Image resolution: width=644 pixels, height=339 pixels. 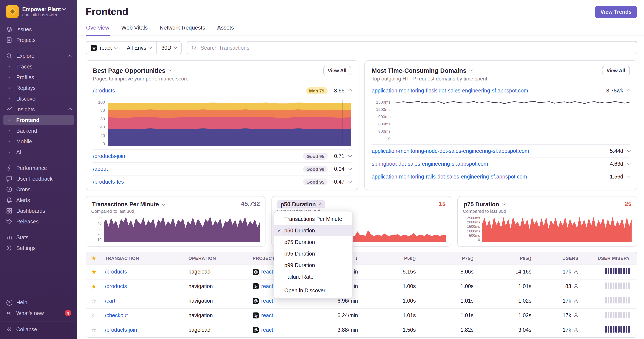 I want to click on page-link: /products-join, so click(x=109, y=156).